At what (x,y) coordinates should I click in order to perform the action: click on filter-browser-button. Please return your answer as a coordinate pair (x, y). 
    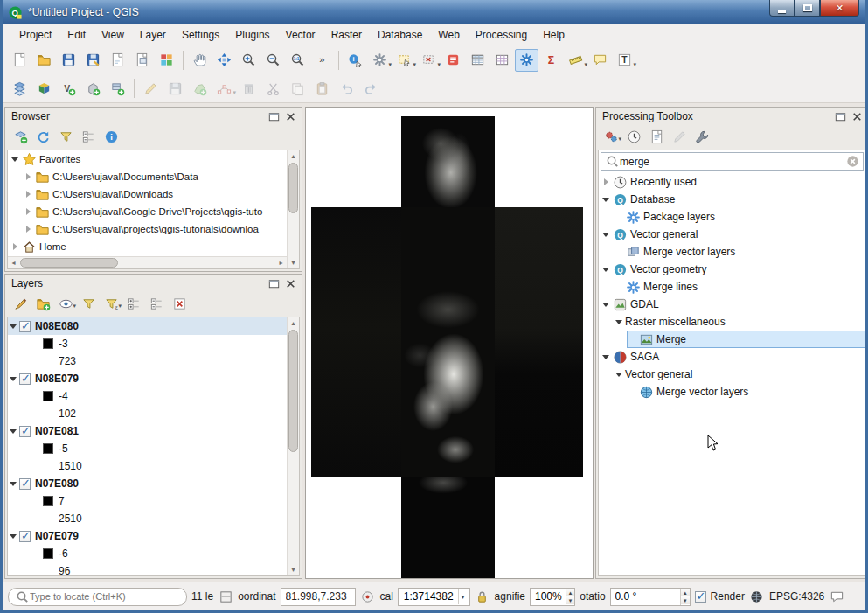
    Looking at the image, I should click on (66, 136).